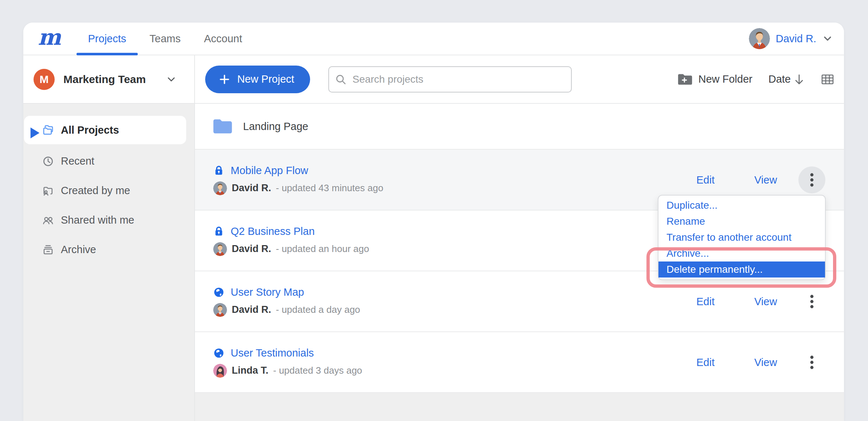 This screenshot has width=868, height=421. I want to click on new-folder-button: New Folder, so click(715, 79).